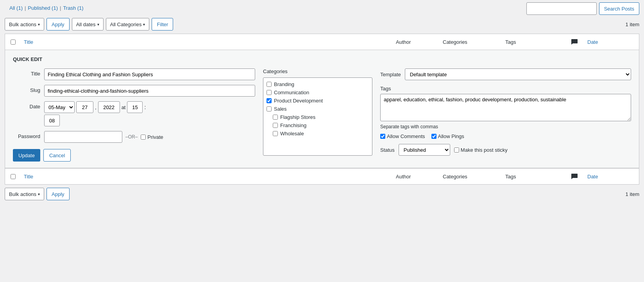  I want to click on select-all-cell, so click(13, 42).